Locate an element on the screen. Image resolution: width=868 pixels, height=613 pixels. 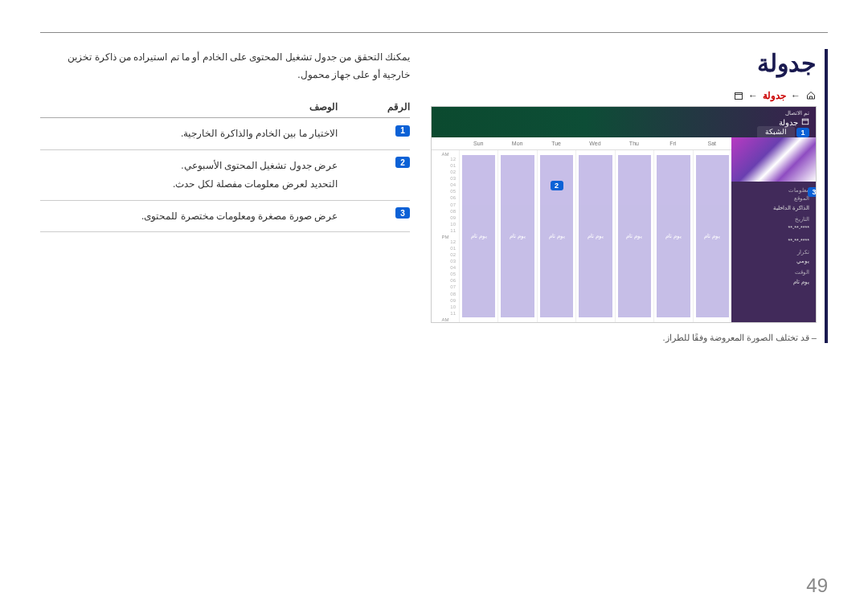
info-repeat-value: يومي is located at coordinates (773, 260).